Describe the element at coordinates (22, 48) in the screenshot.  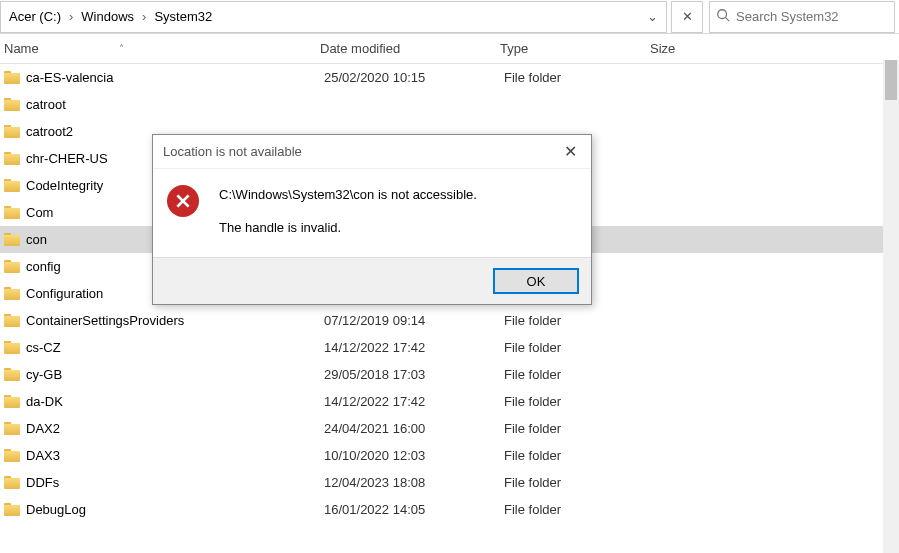
I see `header-name-label: Name` at that location.